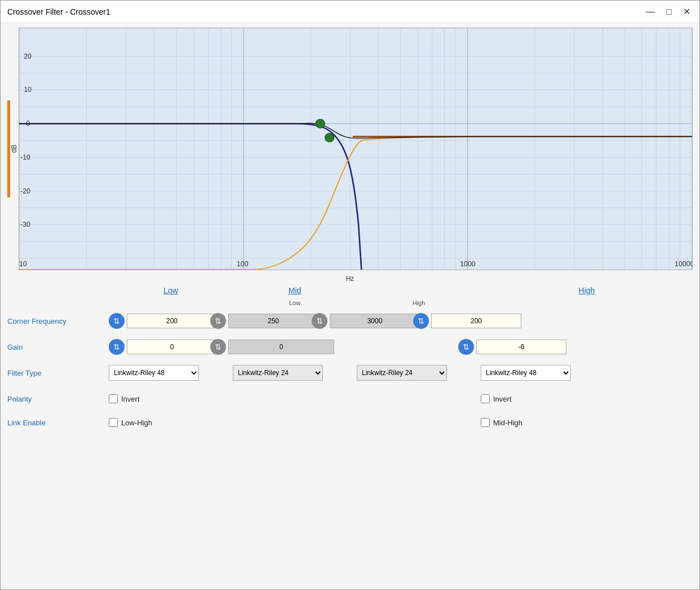 This screenshot has width=700, height=590. What do you see at coordinates (350, 279) in the screenshot?
I see `x-axis-label: Hz` at bounding box center [350, 279].